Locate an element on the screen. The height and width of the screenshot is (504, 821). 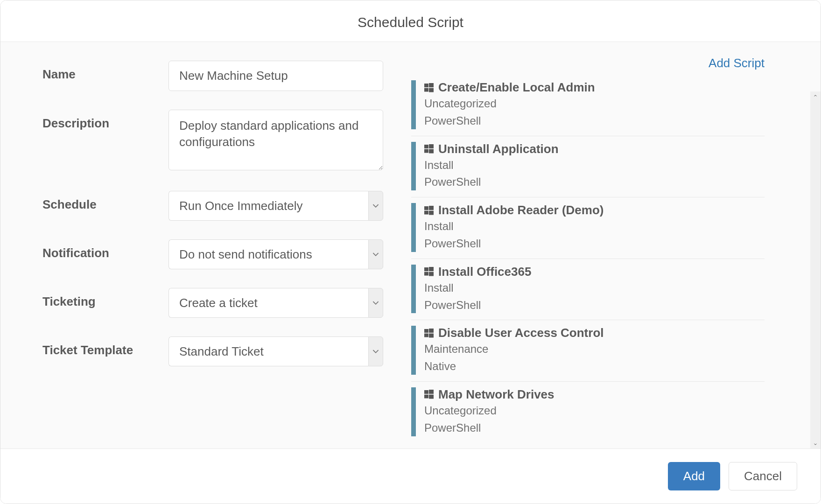
row-description: Description is located at coordinates (213, 141).